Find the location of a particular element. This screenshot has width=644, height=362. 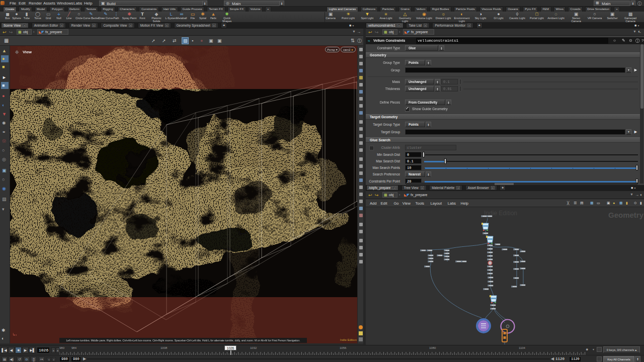

svg-text: 1008 is located at coordinates (164, 348).